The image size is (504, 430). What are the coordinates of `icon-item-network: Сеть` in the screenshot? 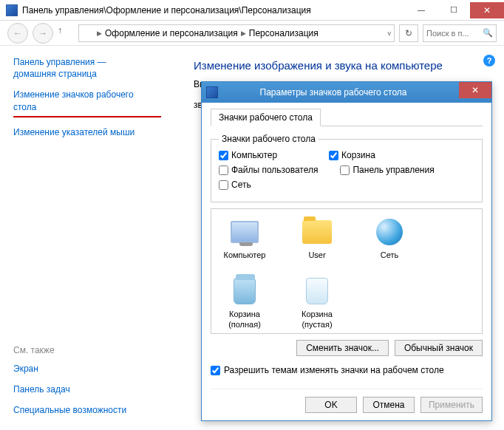 It's located at (389, 239).